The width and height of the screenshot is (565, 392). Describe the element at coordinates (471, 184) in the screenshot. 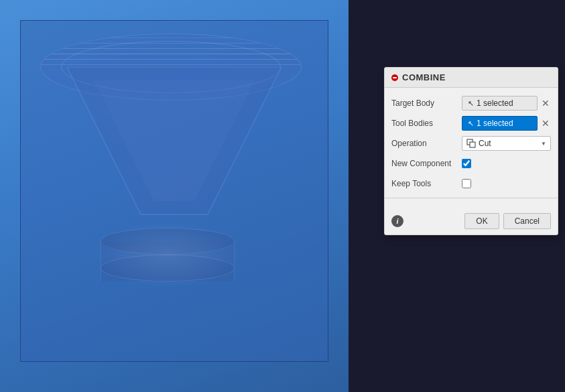

I see `keep-tools-row: Keep Tools` at that location.